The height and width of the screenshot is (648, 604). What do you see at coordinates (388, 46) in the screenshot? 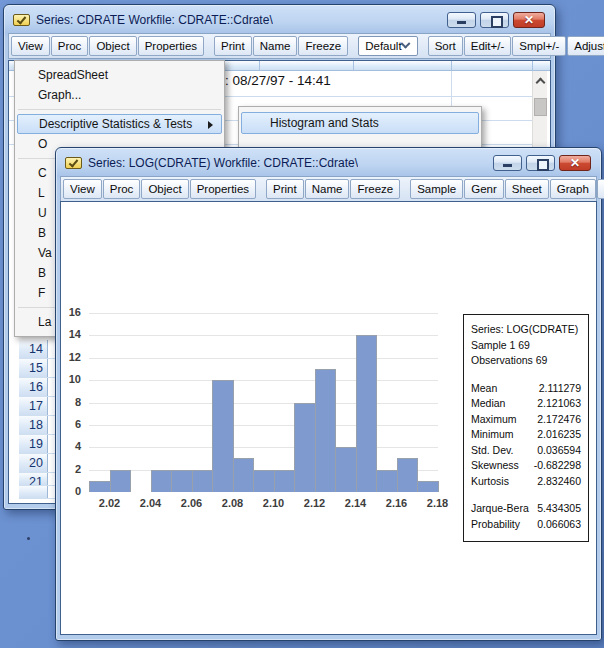
I see `dropdown-default: Default` at bounding box center [388, 46].